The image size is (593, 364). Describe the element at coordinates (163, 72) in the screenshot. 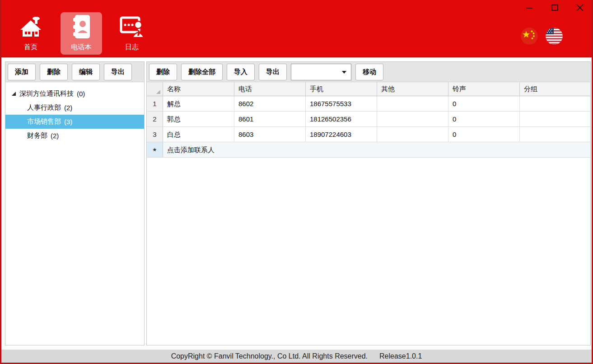

I see `contact-delete-button: 删除` at that location.